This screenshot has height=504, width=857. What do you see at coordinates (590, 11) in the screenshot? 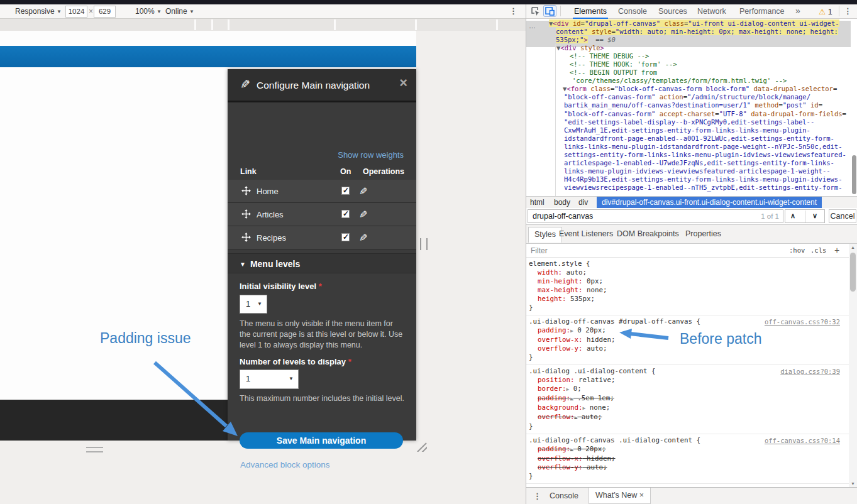
I see `tab-elements: Elements` at bounding box center [590, 11].